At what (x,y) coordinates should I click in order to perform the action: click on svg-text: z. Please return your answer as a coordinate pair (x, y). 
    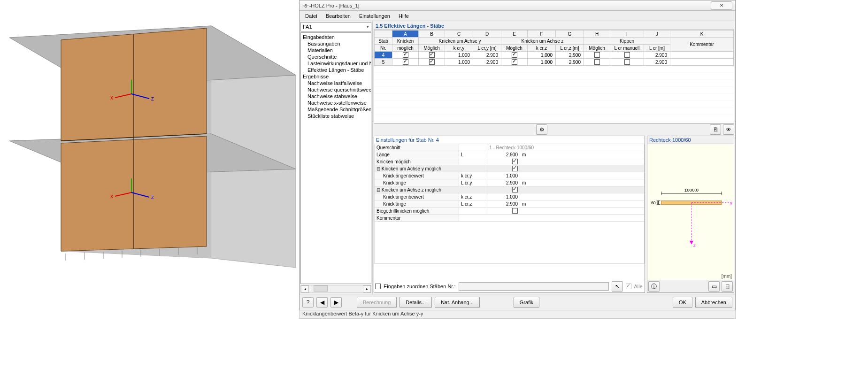
    Looking at the image, I should click on (695, 245).